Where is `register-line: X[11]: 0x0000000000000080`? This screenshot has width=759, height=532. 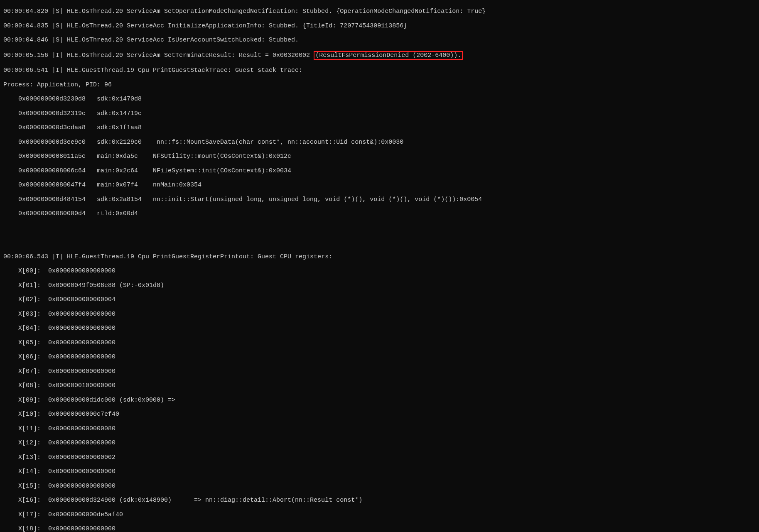 register-line: X[11]: 0x0000000000000080 is located at coordinates (380, 429).